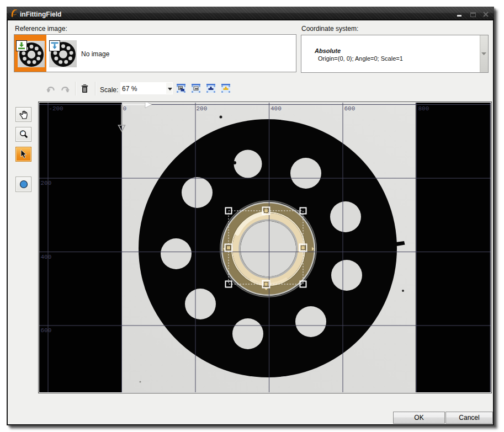 The image size is (504, 432). What do you see at coordinates (424, 109) in the screenshot?
I see `svg-text: 800` at bounding box center [424, 109].